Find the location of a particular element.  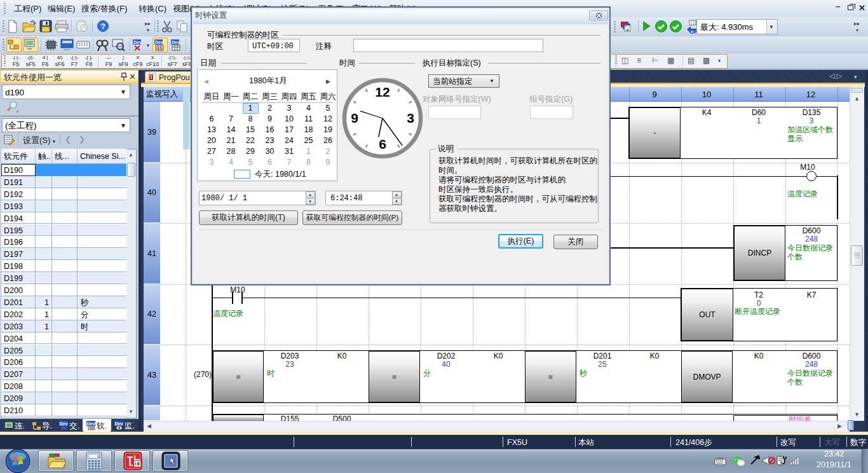

svg-text: 0 is located at coordinates (98, 456).